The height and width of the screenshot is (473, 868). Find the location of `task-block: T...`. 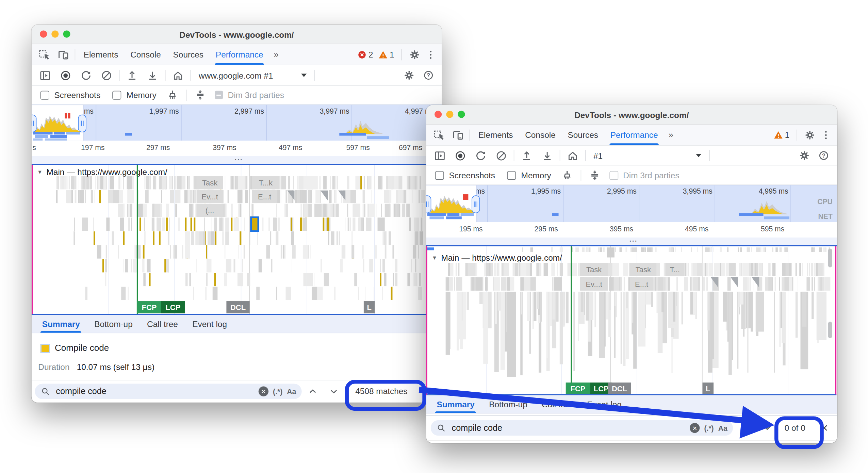

task-block: T... is located at coordinates (675, 270).